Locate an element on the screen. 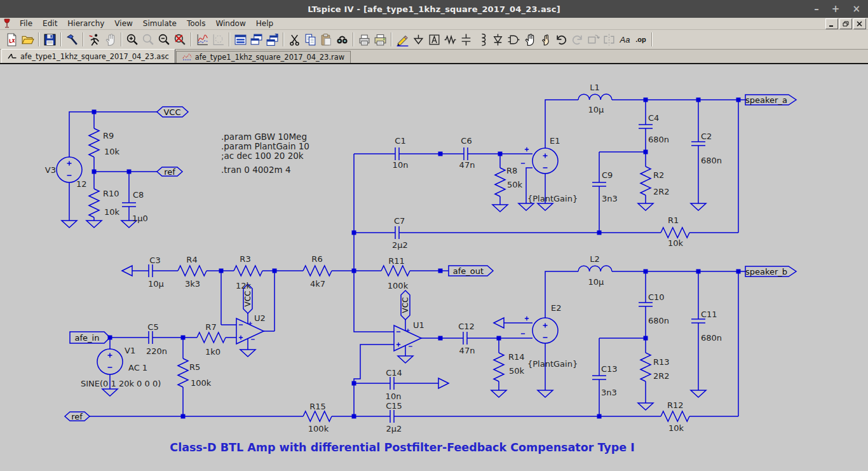 The image size is (868, 471). place-component-button is located at coordinates (513, 39).